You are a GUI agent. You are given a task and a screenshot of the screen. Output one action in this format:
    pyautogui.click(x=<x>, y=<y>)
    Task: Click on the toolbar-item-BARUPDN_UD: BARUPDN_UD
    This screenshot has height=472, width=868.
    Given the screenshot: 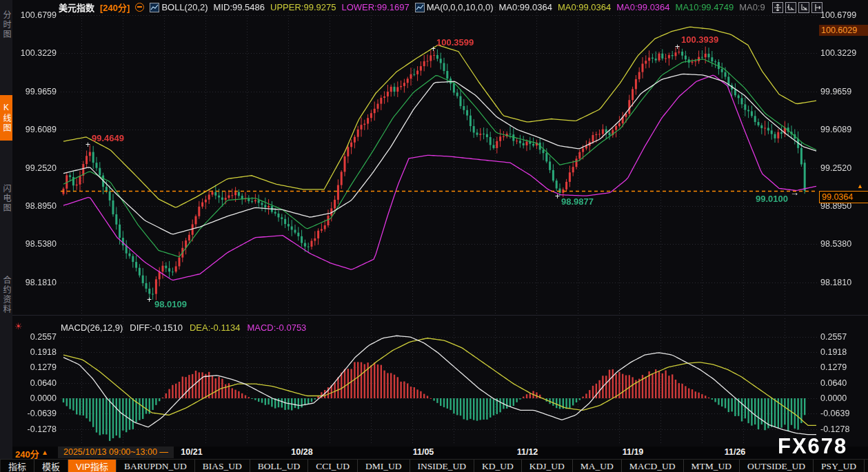 What is the action you would take?
    pyautogui.click(x=156, y=466)
    